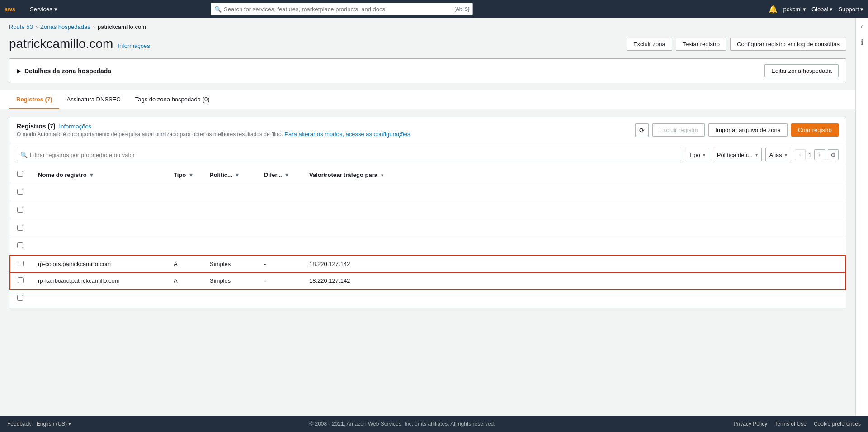  I want to click on search-shortcut: [Alt+S], so click(462, 9).